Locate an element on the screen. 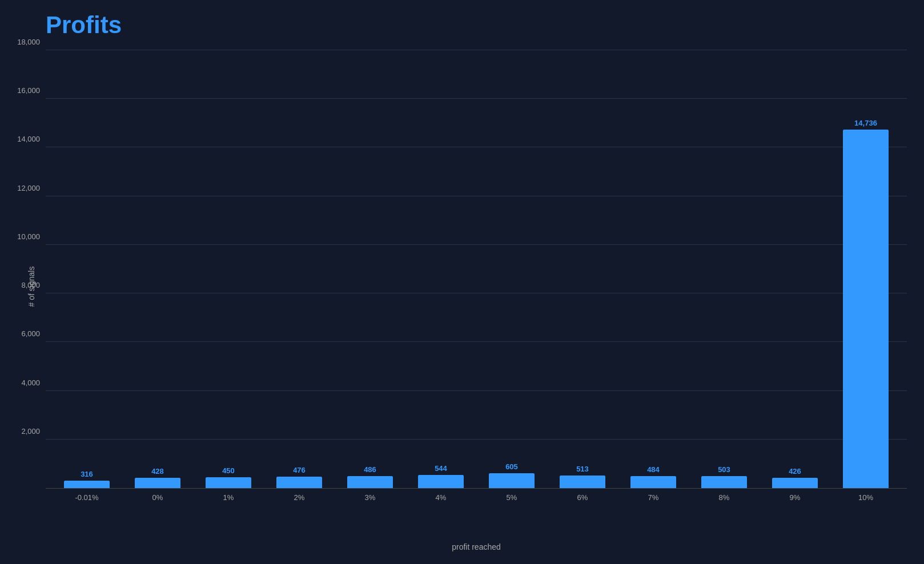 The width and height of the screenshot is (924, 564). y-tick-label: 10,000 is located at coordinates (29, 236).